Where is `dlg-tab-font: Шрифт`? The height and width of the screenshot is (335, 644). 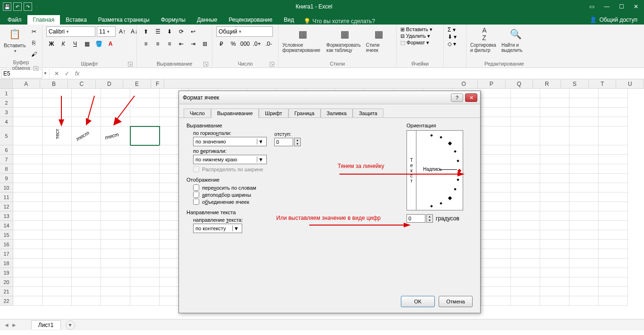 dlg-tab-font: Шрифт is located at coordinates (273, 113).